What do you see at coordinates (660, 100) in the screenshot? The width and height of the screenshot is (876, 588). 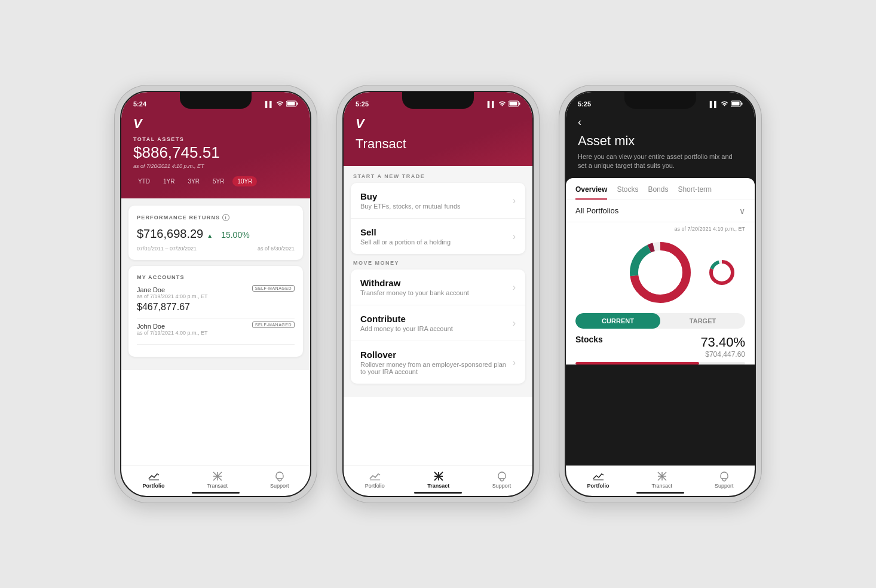 I see `phone-3-notch` at bounding box center [660, 100].